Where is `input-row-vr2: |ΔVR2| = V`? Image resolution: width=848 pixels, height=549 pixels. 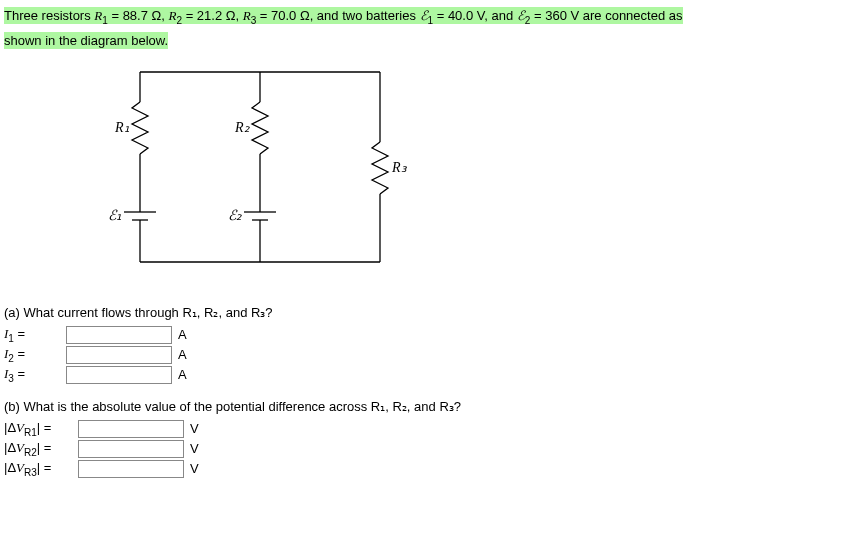 input-row-vr2: |ΔVR2| = V is located at coordinates (424, 449).